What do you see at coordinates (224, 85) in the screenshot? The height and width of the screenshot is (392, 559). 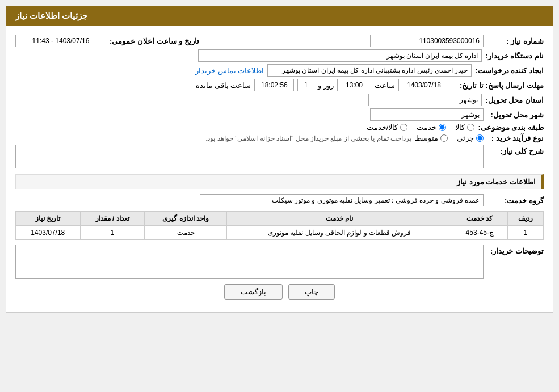 I see `remaining-label: ساعت باقی مانده` at bounding box center [224, 85].